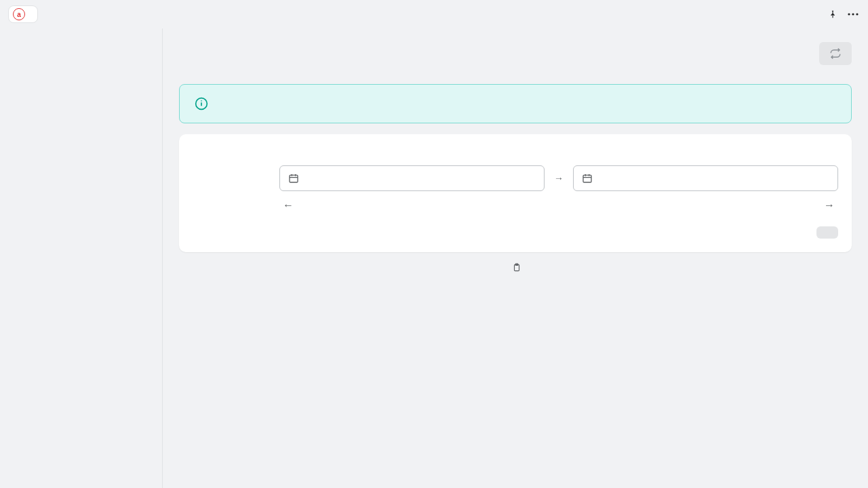 The height and width of the screenshot is (488, 868). I want to click on refresh-button, so click(835, 54).